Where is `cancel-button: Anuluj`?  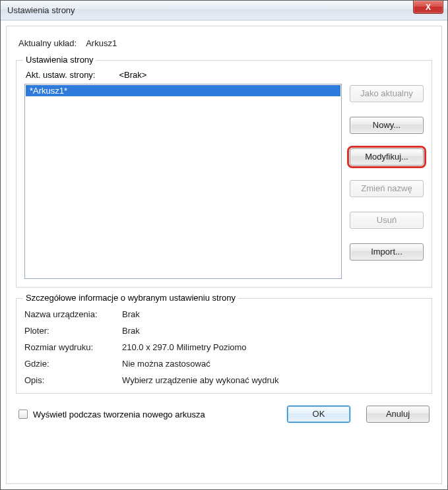
cancel-button: Anuluj is located at coordinates (398, 414).